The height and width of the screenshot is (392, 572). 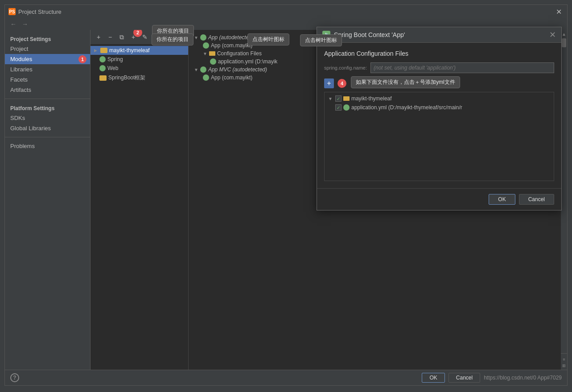 What do you see at coordinates (213, 62) in the screenshot?
I see `yml-spring-icon` at bounding box center [213, 62].